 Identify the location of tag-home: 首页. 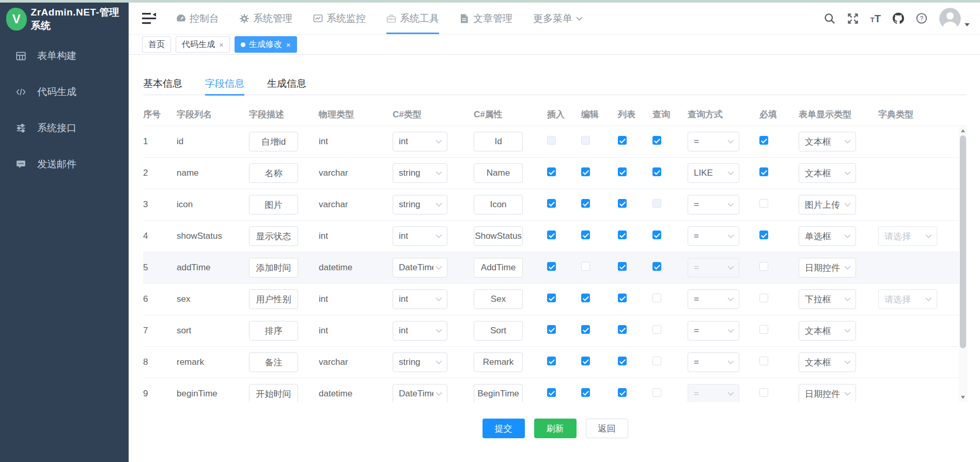
(157, 44).